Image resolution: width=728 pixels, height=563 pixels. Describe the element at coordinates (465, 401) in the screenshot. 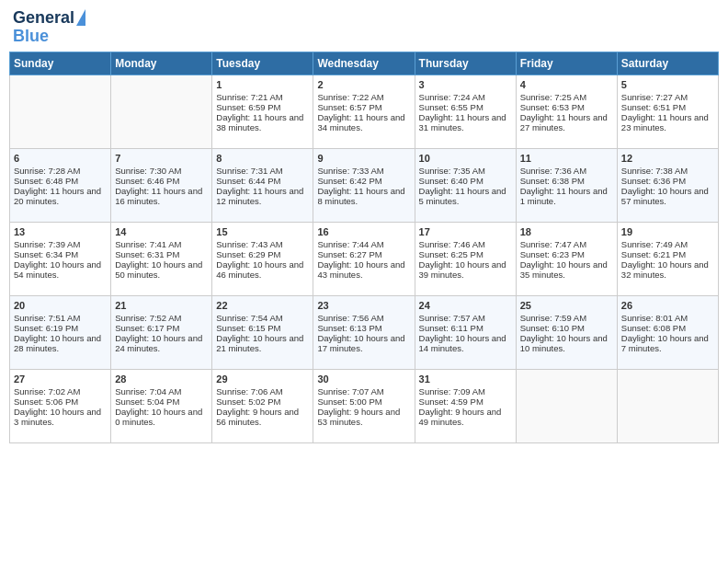

I see `day-info-line: Sunset: 4:59 PM` at that location.